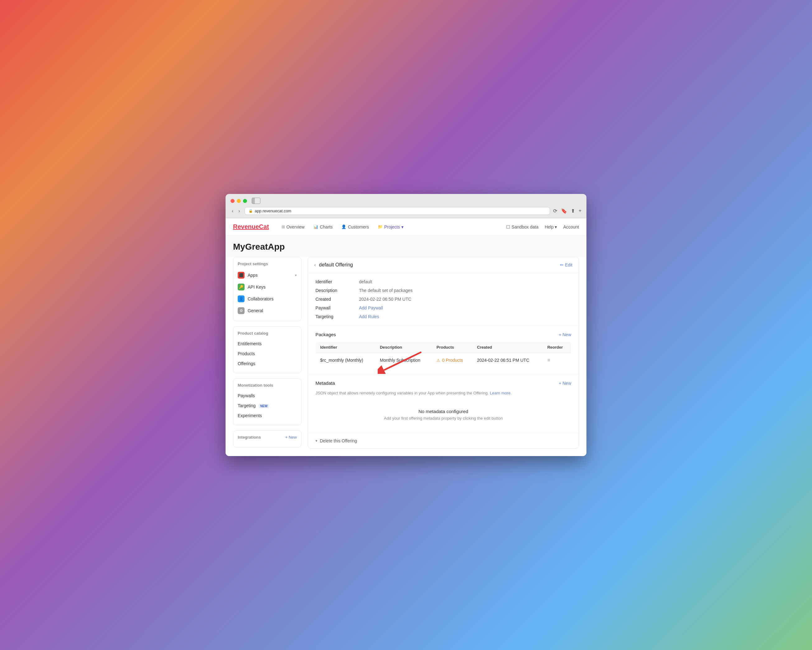 This screenshot has width=812, height=650. I want to click on main-content-wrapper: Project settings ⬛ Apps ▾ 🔑 API Keys 👤 C…, so click(406, 356).